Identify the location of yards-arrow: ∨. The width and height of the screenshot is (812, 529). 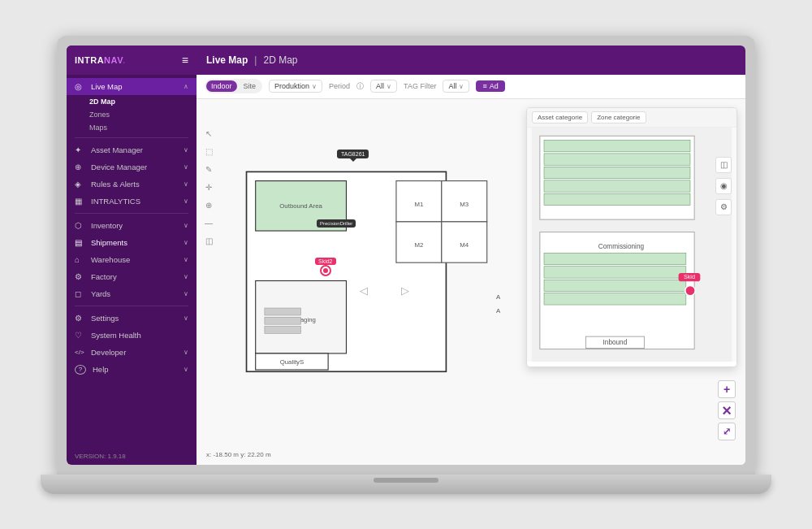
(186, 294).